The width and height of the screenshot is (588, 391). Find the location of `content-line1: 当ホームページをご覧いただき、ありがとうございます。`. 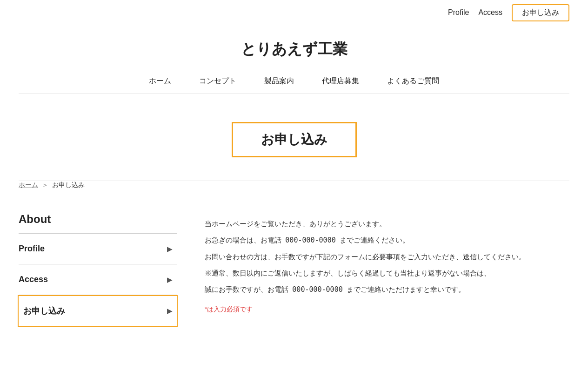

content-line1: 当ホームページをご覧いただき、ありがとうございます。 is located at coordinates (387, 223).